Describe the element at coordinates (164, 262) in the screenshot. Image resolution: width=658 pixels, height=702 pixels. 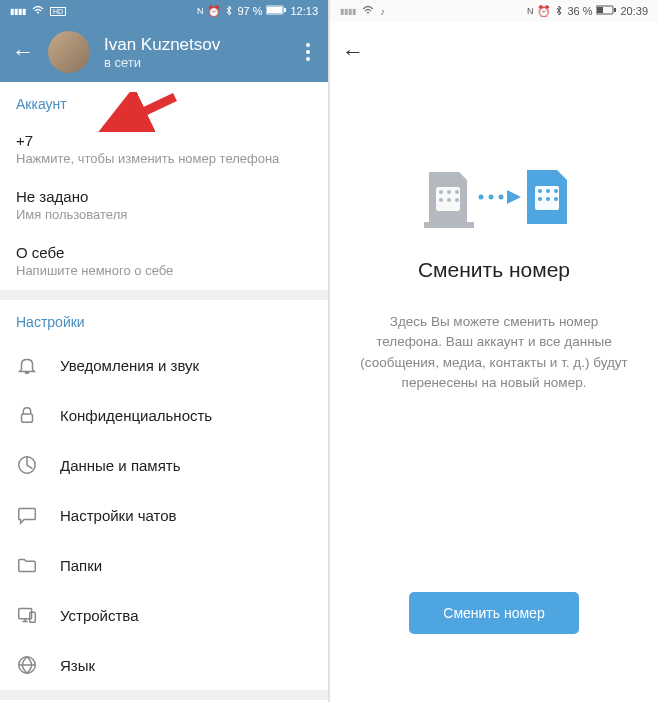
I see `bio-row: О себе Напишите немного о себе` at that location.